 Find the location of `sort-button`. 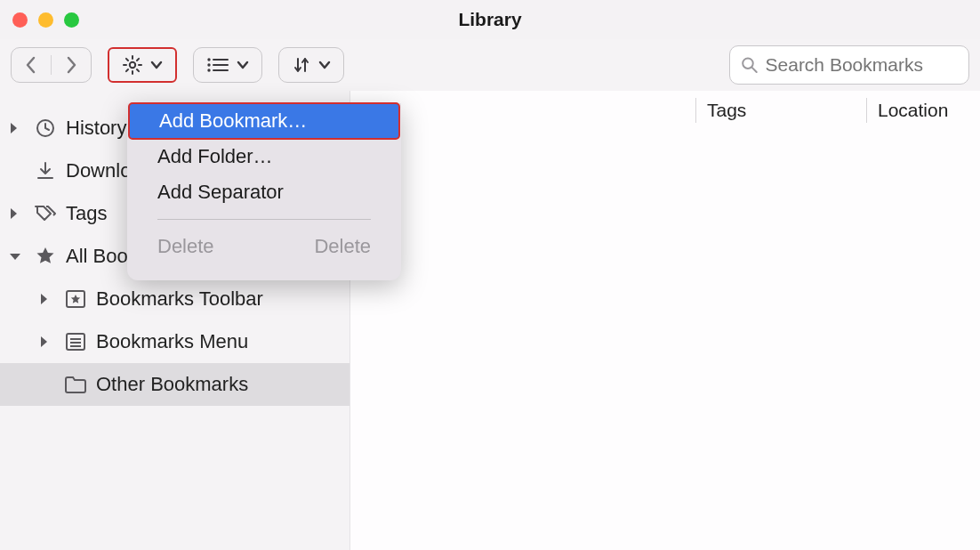

sort-button is located at coordinates (311, 65).